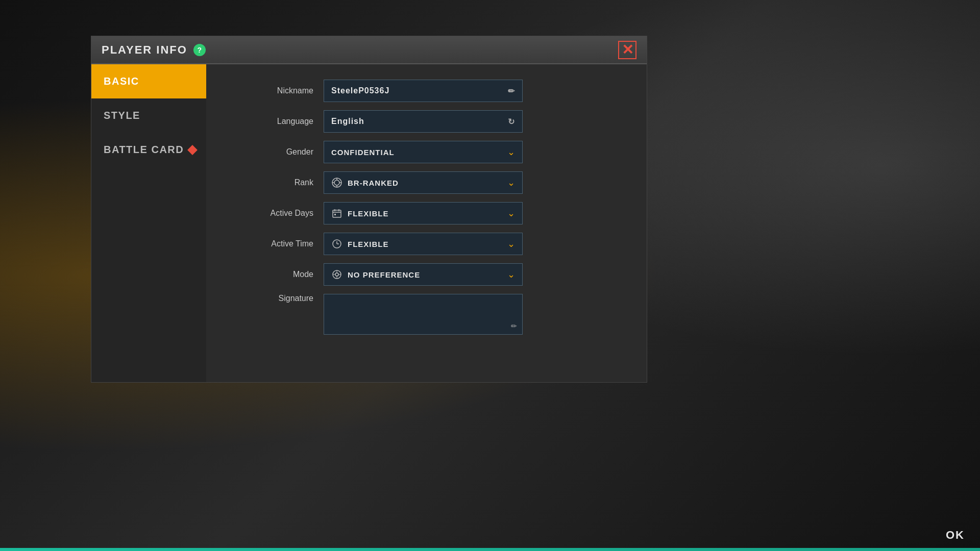 This screenshot has width=980, height=551. What do you see at coordinates (511, 274) in the screenshot?
I see `mode-chevron-icon: ⌄` at bounding box center [511, 274].